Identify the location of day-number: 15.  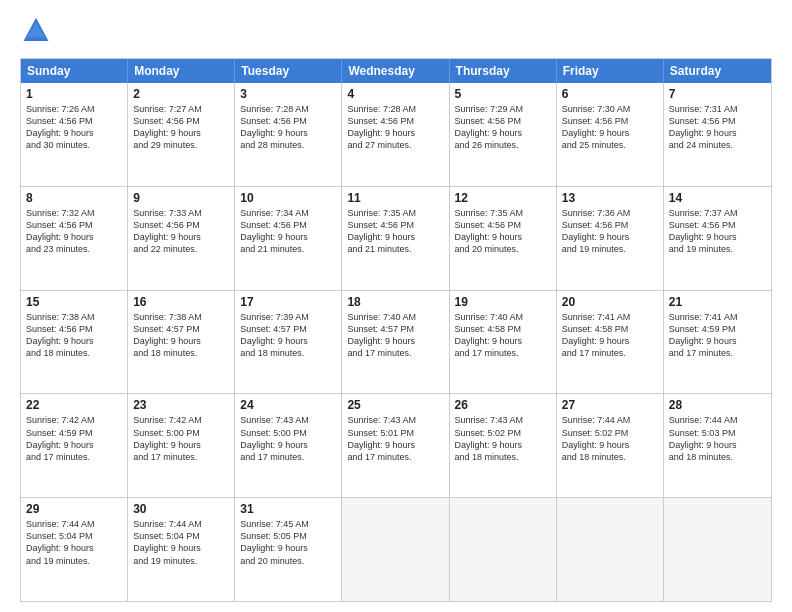
(74, 302).